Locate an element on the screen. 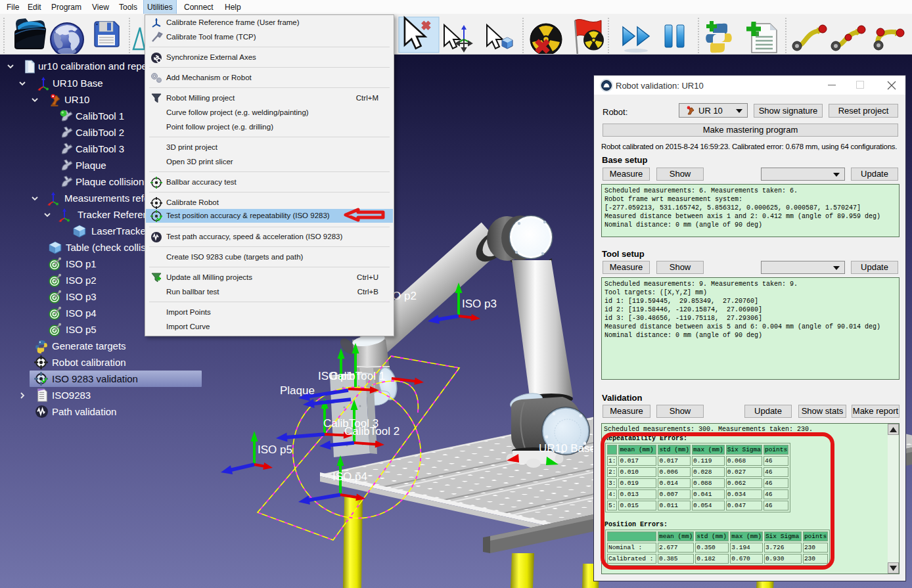  svg-text: CalibTool 2 is located at coordinates (372, 431).